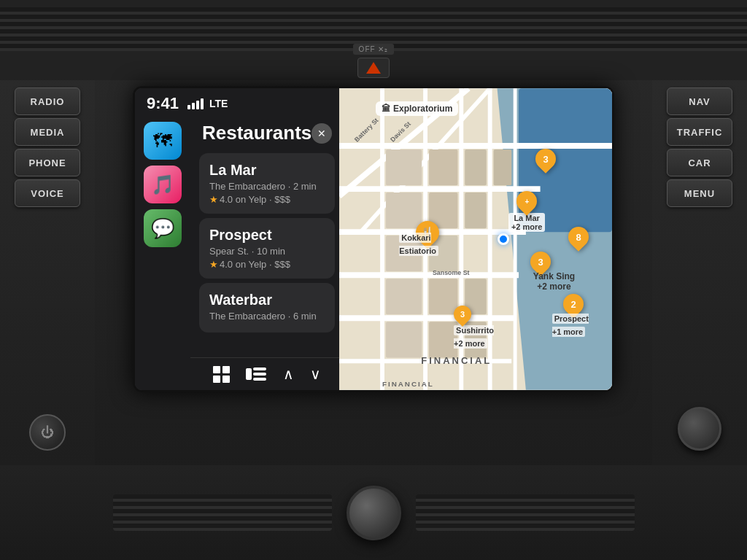  I want to click on scroll-knob, so click(374, 513).